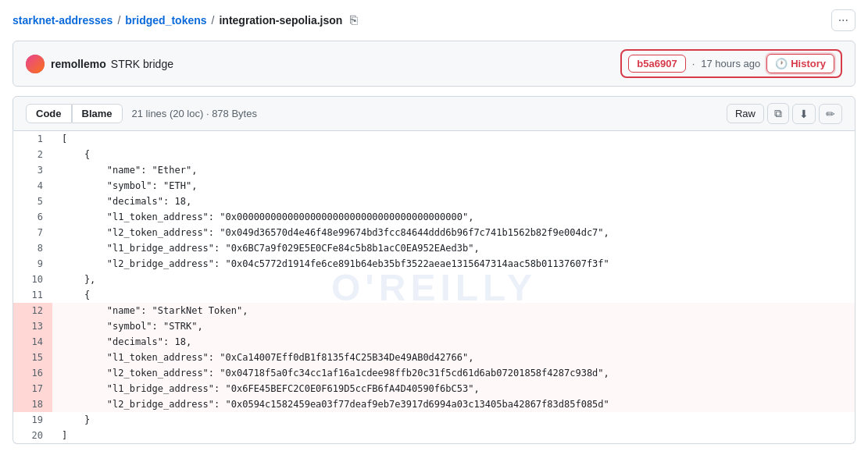  What do you see at coordinates (434, 357) in the screenshot?
I see `table-row: 15 "l1_token_address": "0xCa14007Eff0dB1…` at bounding box center [434, 357].